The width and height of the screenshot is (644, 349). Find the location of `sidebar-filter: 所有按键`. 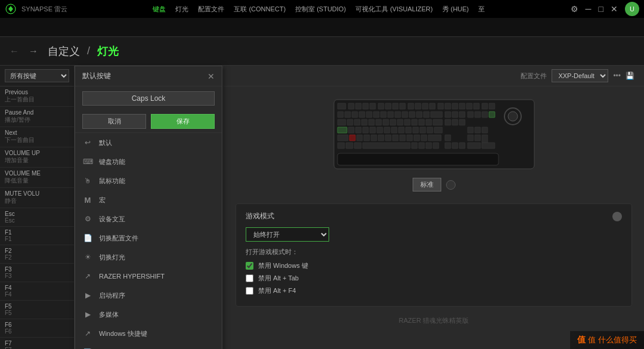

sidebar-filter: 所有按键 is located at coordinates (37, 76).